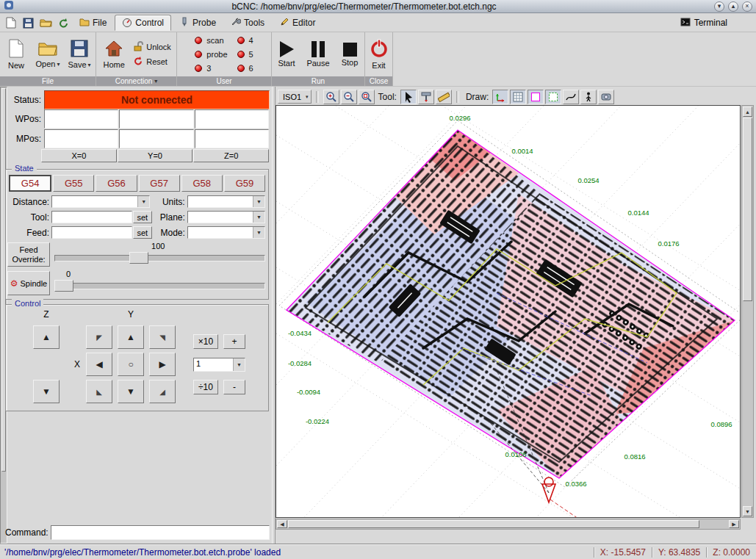  I want to click on wcs-g54-button: G54, so click(30, 184).